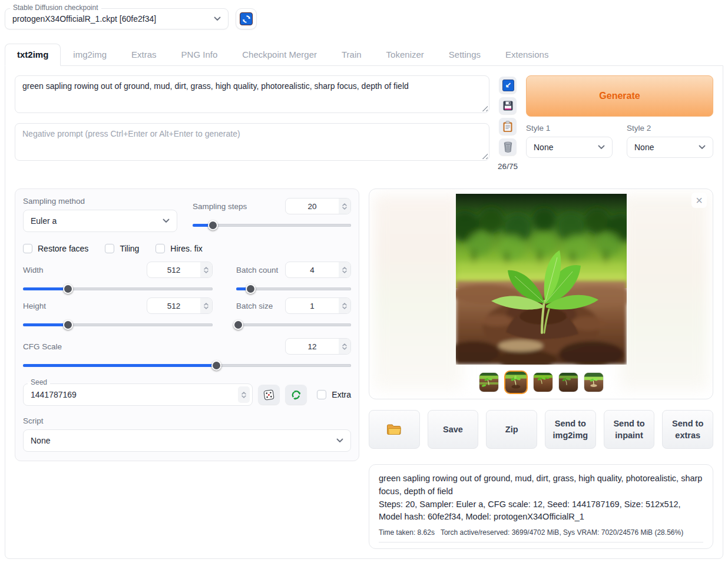 This screenshot has height=569, width=728. I want to click on generated-image, so click(541, 279).